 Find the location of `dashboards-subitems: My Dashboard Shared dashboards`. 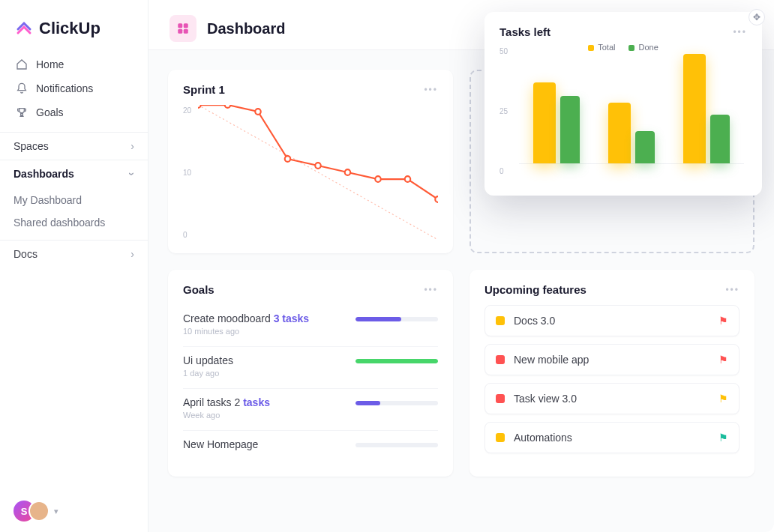

dashboards-subitems: My Dashboard Shared dashboards is located at coordinates (74, 214).